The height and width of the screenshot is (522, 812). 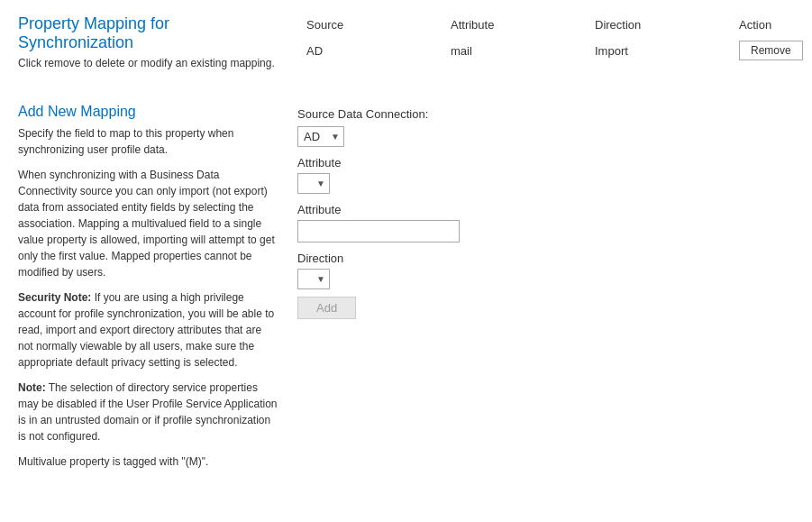 I want to click on table-header: Source Attribute Direction Action, so click(x=559, y=25).